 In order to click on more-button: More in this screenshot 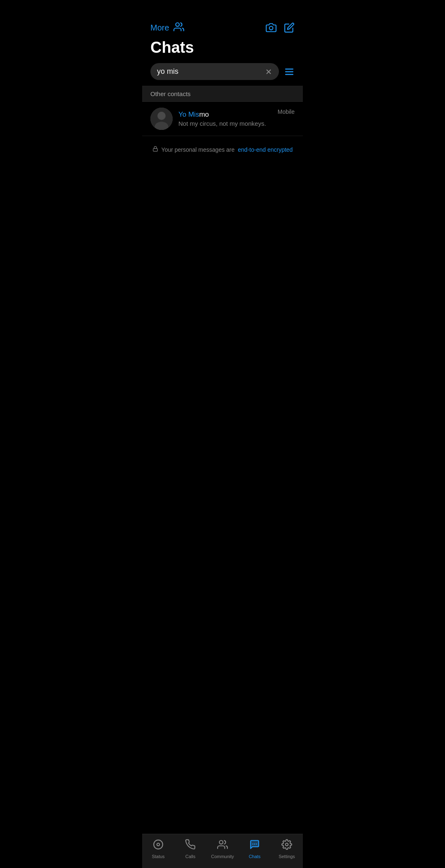, I will do `click(160, 28)`.